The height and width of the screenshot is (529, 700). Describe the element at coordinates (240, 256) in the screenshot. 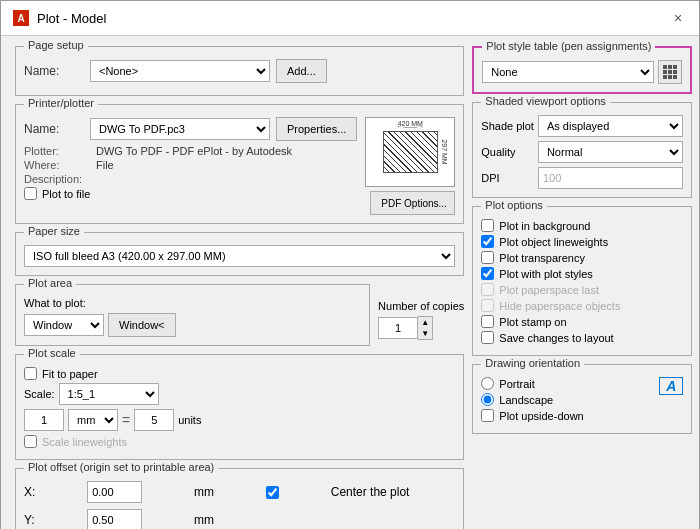

I see `paper-size-select: ISO full bleed A3 (420.00 x 297.00 MM)` at that location.